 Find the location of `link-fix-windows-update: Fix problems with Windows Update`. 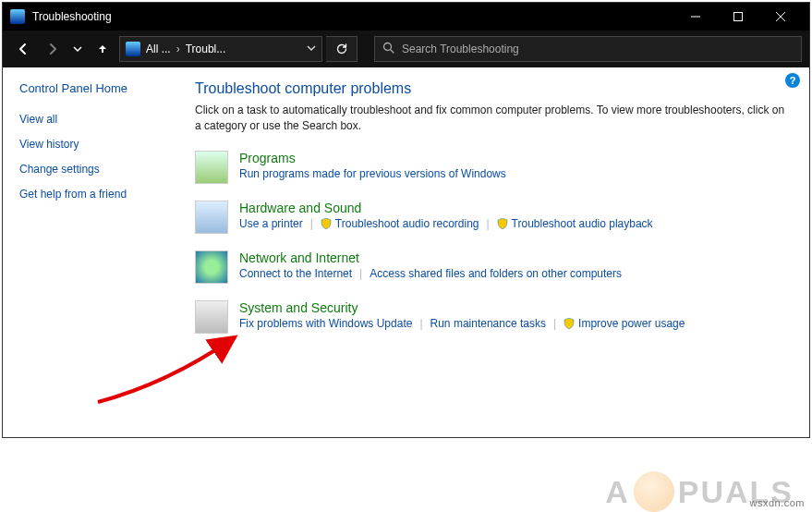

link-fix-windows-update: Fix problems with Windows Update is located at coordinates (325, 323).